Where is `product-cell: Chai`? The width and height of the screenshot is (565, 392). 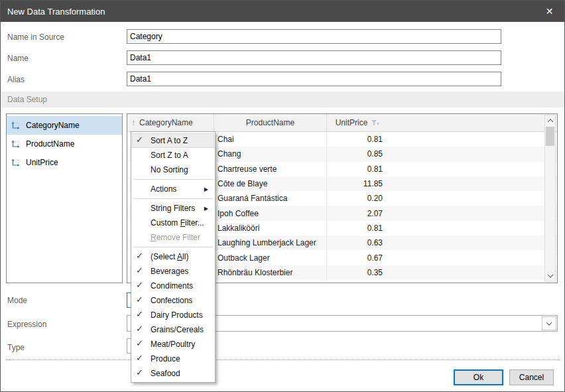
product-cell: Chai is located at coordinates (270, 139).